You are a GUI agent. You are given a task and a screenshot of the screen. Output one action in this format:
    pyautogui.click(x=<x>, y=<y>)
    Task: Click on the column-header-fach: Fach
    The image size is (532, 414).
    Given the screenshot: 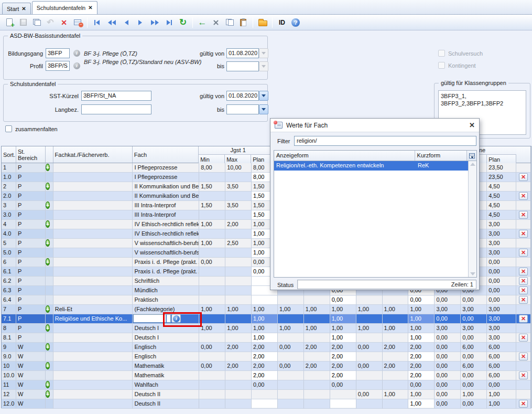 What is the action you would take?
    pyautogui.click(x=166, y=154)
    